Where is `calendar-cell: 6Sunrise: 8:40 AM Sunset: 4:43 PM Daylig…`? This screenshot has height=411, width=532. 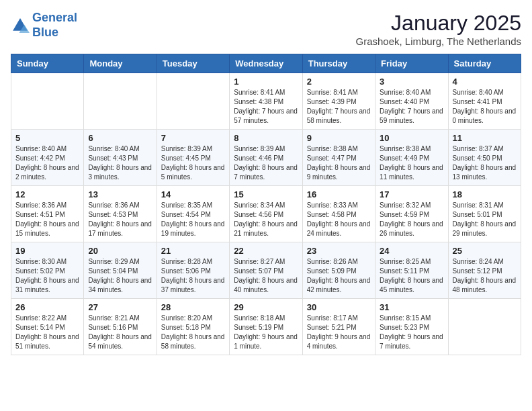
calendar-cell: 6Sunrise: 8:40 AM Sunset: 4:43 PM Daylig… is located at coordinates (120, 158).